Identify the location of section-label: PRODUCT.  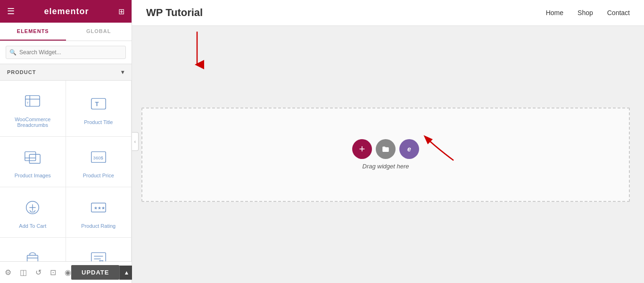
(22, 72).